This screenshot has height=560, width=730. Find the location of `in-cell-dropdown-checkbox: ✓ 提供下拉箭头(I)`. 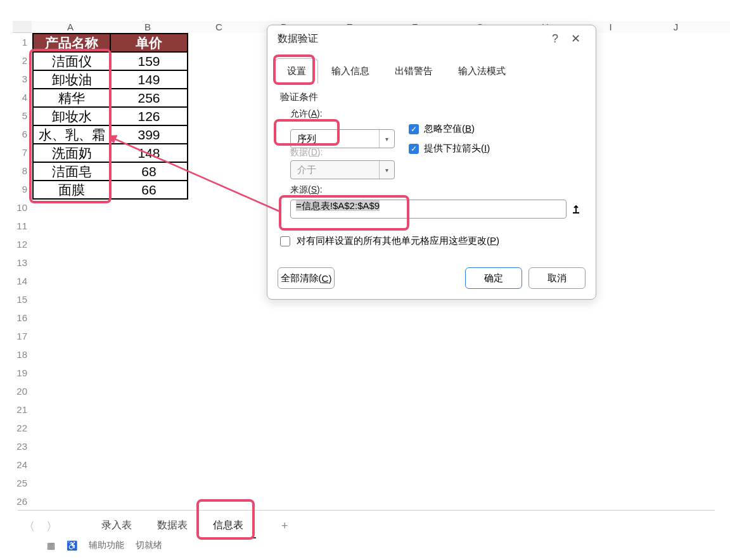

in-cell-dropdown-checkbox: ✓ 提供下拉箭头(I) is located at coordinates (449, 148).